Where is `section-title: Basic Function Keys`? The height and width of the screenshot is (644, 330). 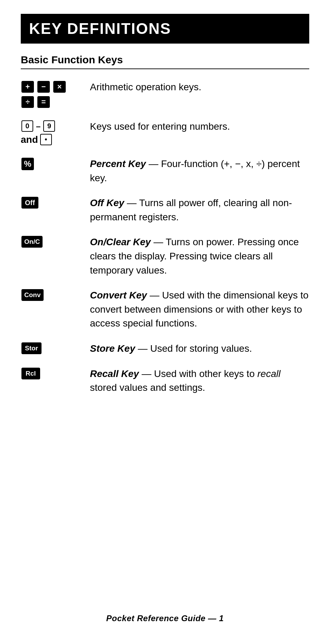
section-title: Basic Function Keys is located at coordinates (165, 62).